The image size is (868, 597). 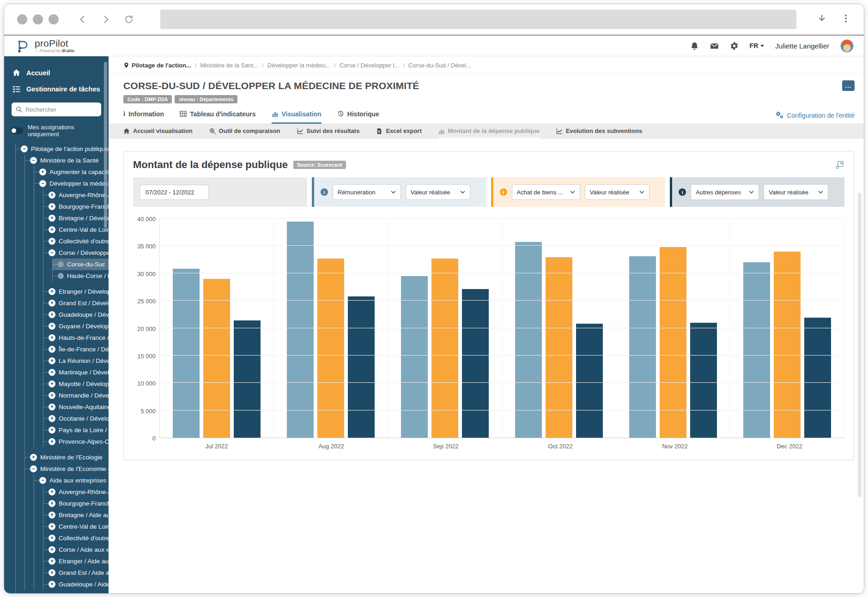 What do you see at coordinates (76, 585) in the screenshot?
I see `tree-item-guadeloupe-aide-a: +Guadeloupe / Aide a...` at bounding box center [76, 585].